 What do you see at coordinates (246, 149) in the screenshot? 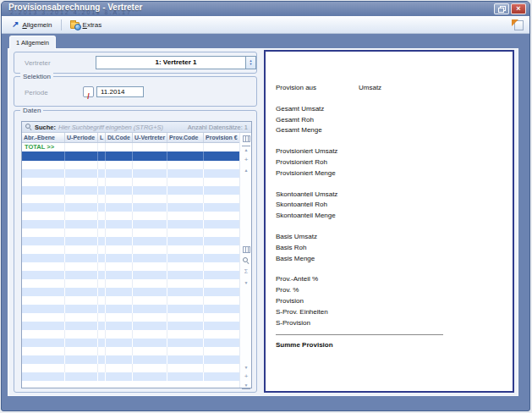
I see `scroll-to-top-icon: ▲` at bounding box center [246, 149].